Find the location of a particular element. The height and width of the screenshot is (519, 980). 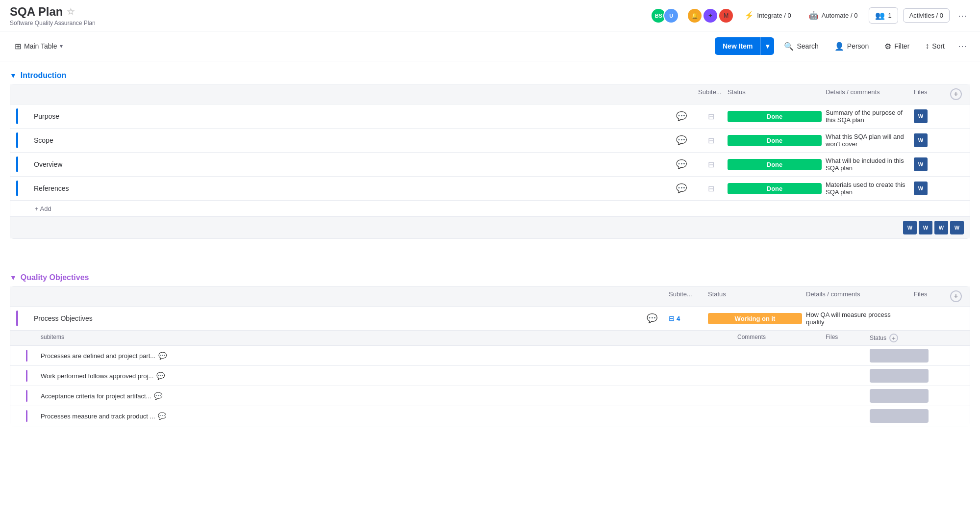

list-item: Acceptance criteria for project artifact… is located at coordinates (490, 396).